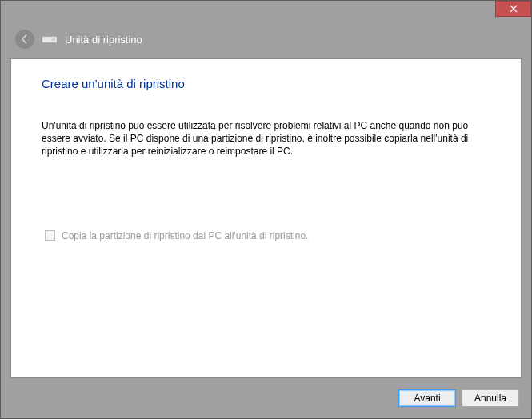 This screenshot has width=532, height=419. I want to click on close-icon, so click(514, 9).